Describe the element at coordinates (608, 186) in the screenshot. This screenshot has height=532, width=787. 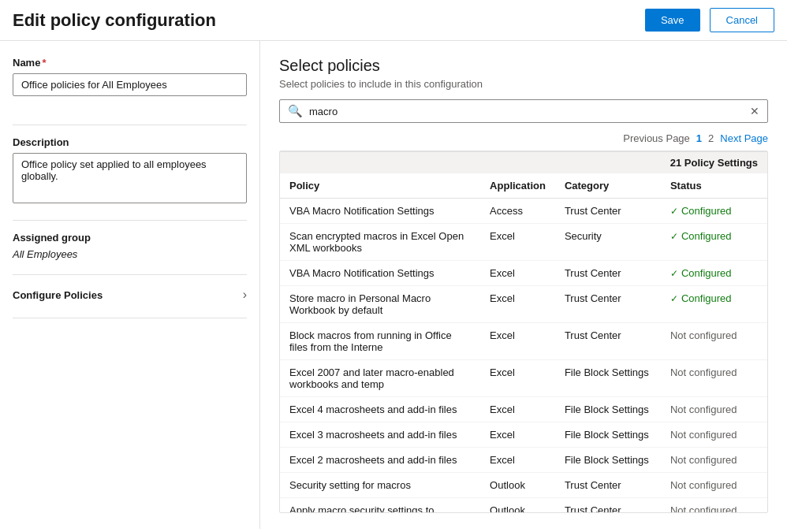
I see `column-header-category: Category` at that location.